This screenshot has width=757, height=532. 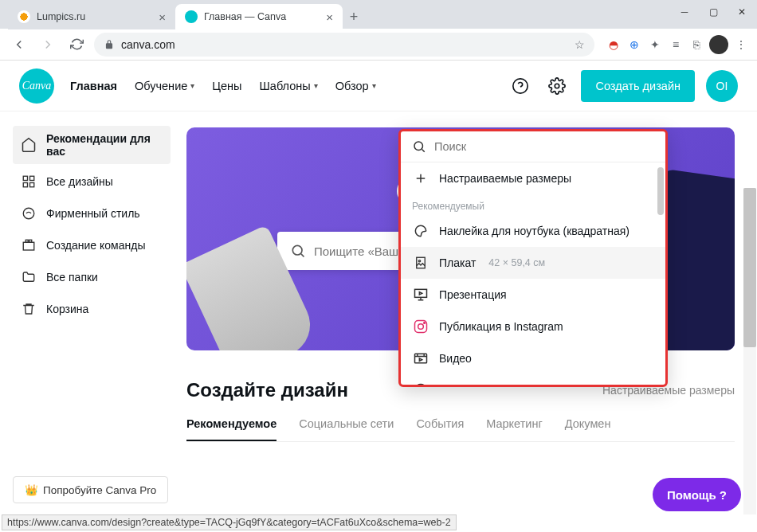 I want to click on browser-toolbar: canva.com ☆ ◓ ⊕ ✦ ≡ ⎘ ⋮, so click(x=378, y=45).